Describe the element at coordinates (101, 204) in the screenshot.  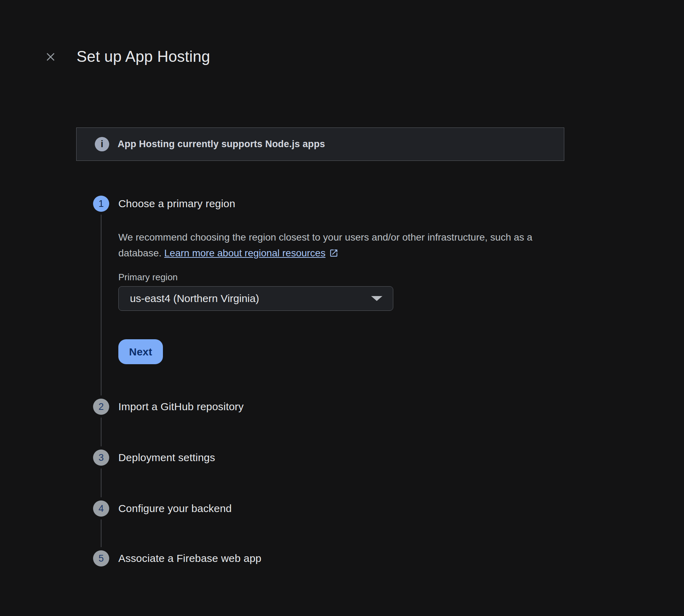
I see `step-1-circle: 1` at that location.